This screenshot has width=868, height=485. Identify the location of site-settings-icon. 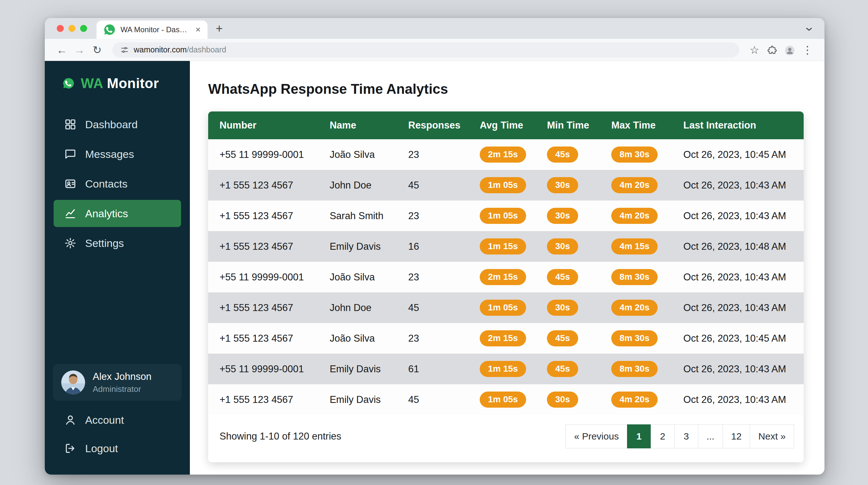
(125, 50).